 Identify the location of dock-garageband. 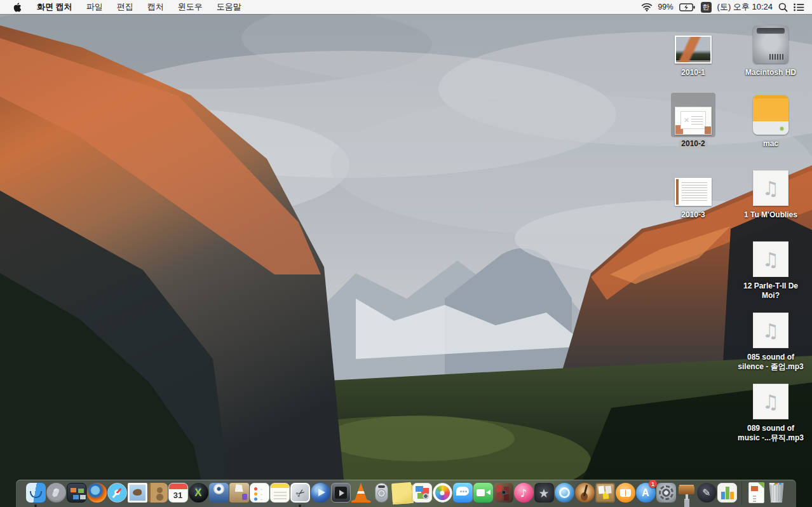
(585, 493).